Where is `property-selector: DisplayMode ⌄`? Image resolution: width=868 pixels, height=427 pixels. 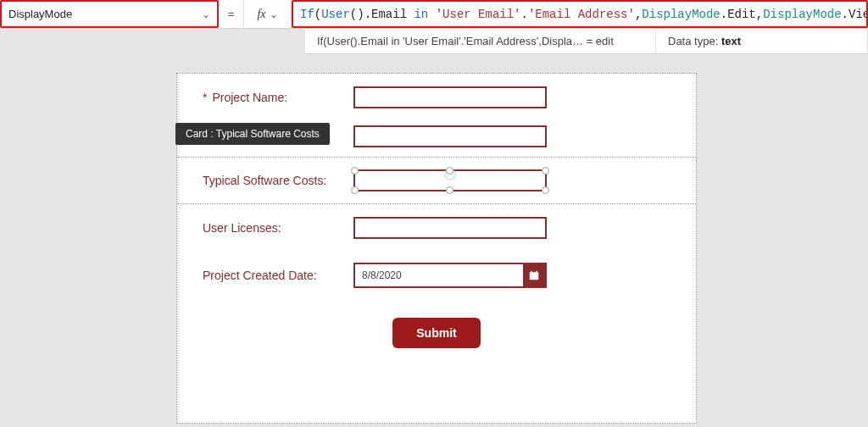
property-selector: DisplayMode ⌄ is located at coordinates (109, 14).